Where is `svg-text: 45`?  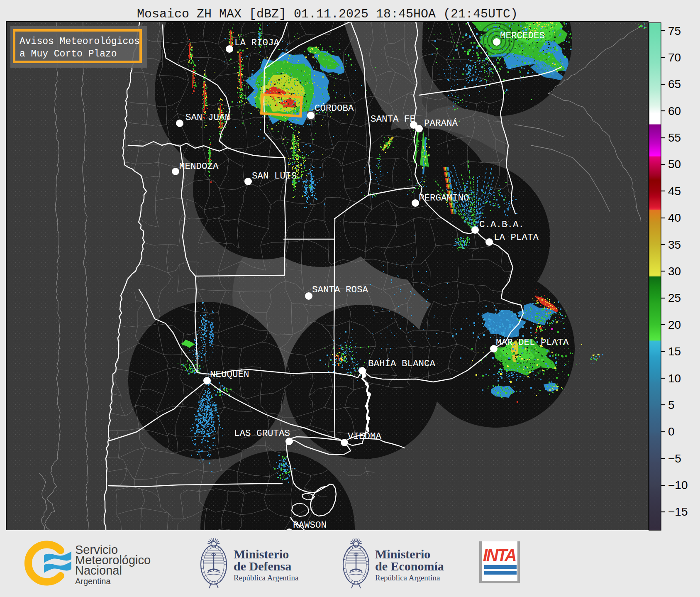 svg-text: 45 is located at coordinates (675, 191).